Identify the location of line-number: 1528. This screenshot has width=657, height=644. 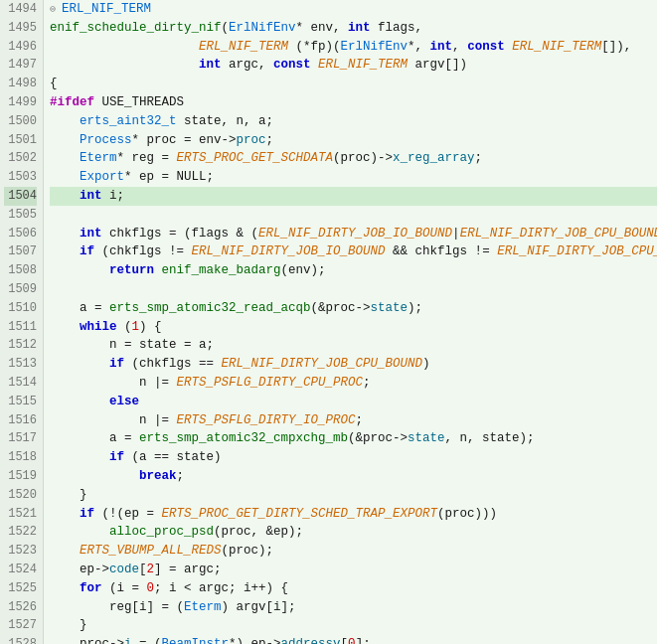
(20, 640).